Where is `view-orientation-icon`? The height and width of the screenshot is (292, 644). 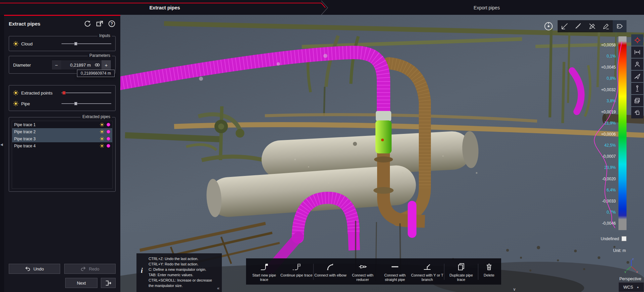 view-orientation-icon is located at coordinates (549, 26).